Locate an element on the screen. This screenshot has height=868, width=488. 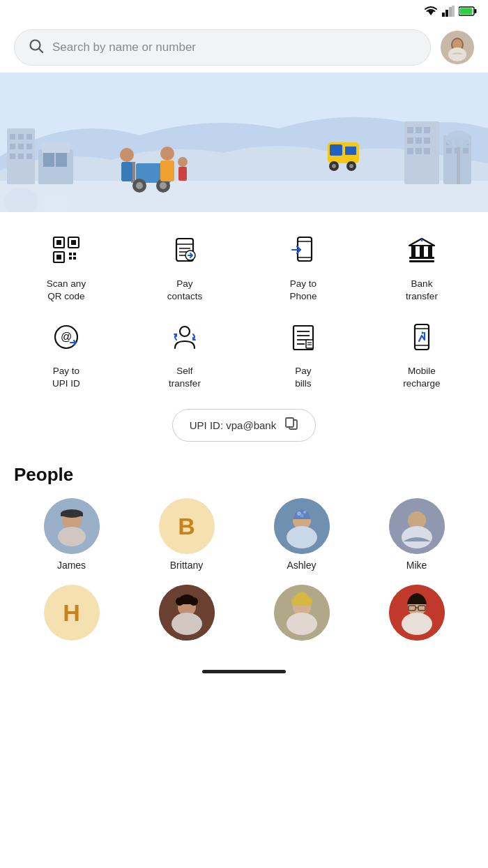
home-indicator-bar is located at coordinates (244, 671).